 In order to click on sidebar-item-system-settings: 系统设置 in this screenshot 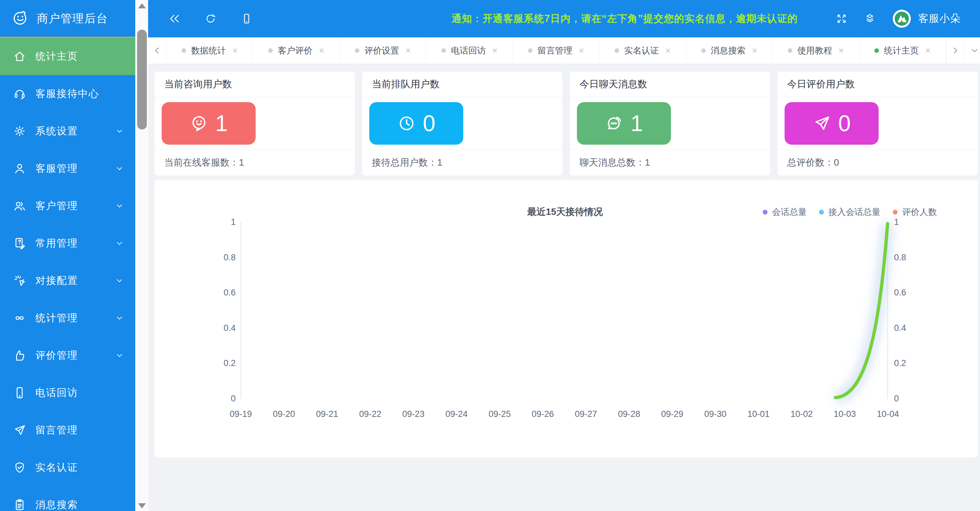, I will do `click(68, 131)`.